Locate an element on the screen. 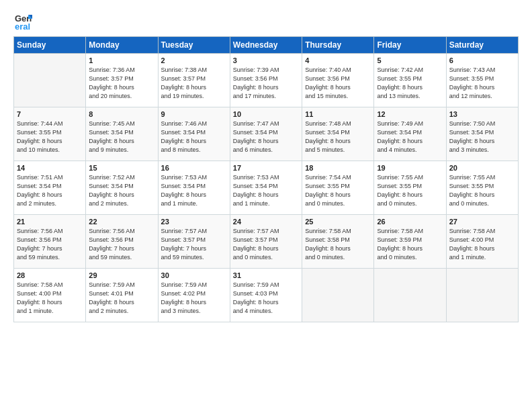 Image resolution: width=532 pixels, height=411 pixels. cell-data: Sunrise: 7:59 AM Sunset: 4:01 PM Dayligh… is located at coordinates (122, 298).